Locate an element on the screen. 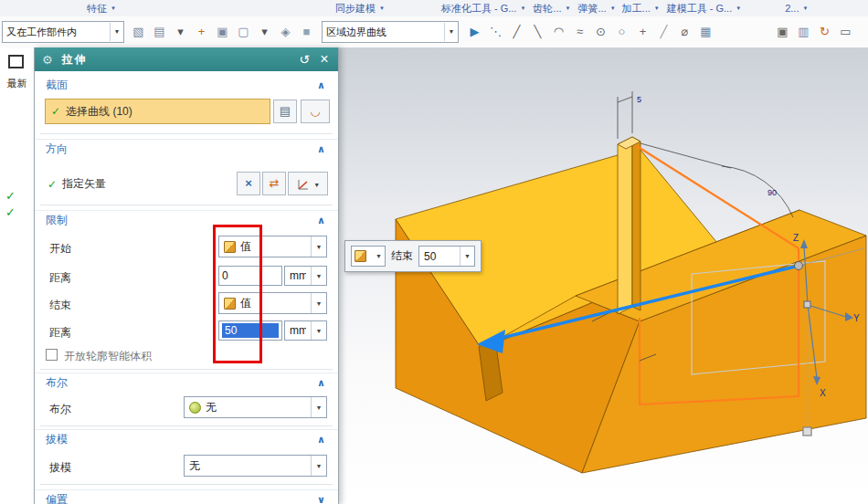 The width and height of the screenshot is (868, 504). ribbon-group-more: 2...▼ is located at coordinates (797, 8).